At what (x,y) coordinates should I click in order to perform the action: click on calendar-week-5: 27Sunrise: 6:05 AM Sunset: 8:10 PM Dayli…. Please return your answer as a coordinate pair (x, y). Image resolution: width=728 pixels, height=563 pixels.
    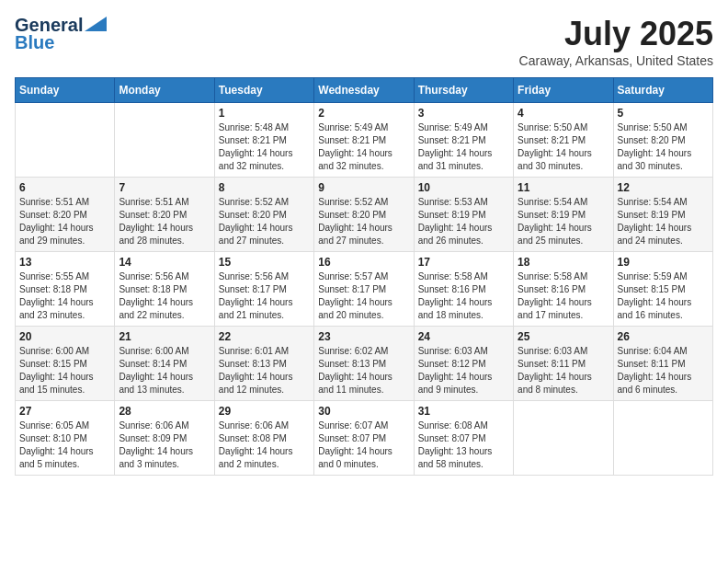
    Looking at the image, I should click on (364, 438).